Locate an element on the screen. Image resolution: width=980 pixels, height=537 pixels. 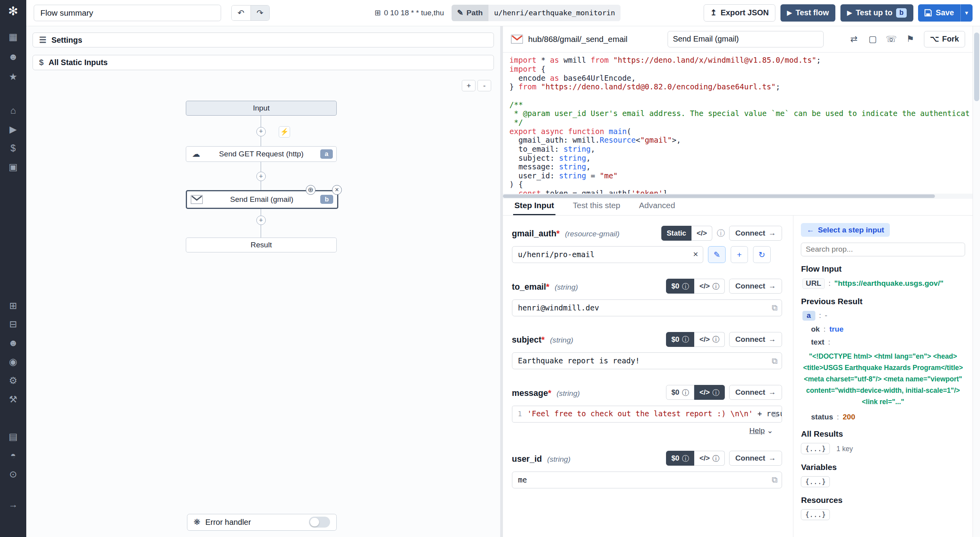
favorites-icon: ★ is located at coordinates (13, 77).